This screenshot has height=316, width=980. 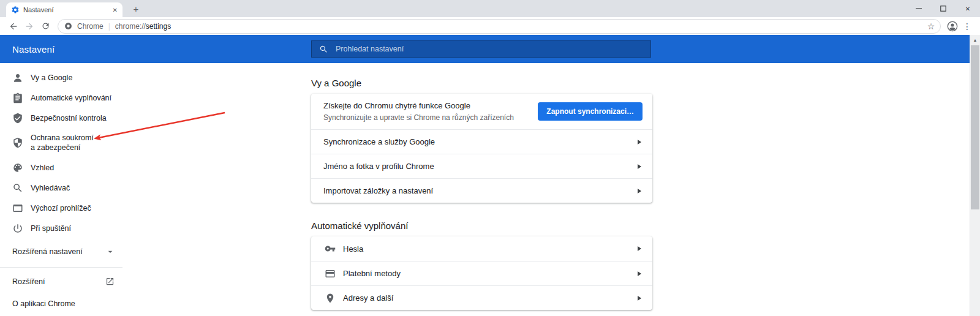 I want to click on back-button, so click(x=13, y=26).